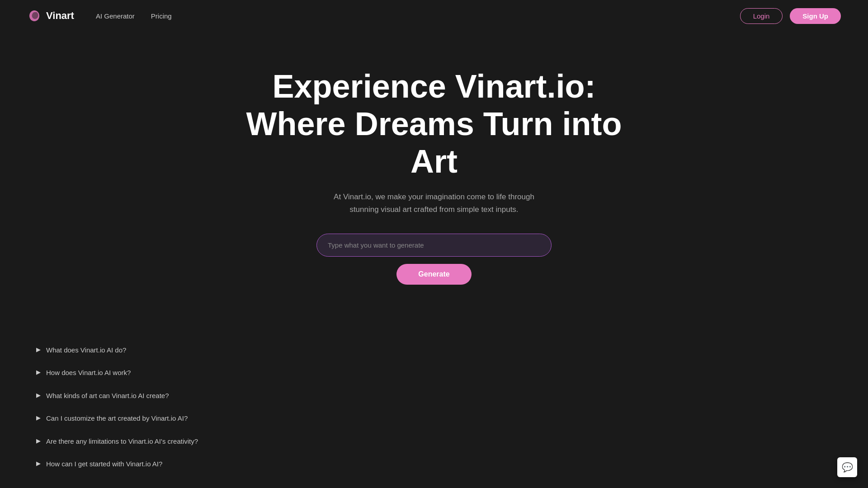 This screenshot has height=488, width=868. Describe the element at coordinates (434, 351) in the screenshot. I see `faq-item-1: ▶ What does Vinart.io AI do?` at that location.